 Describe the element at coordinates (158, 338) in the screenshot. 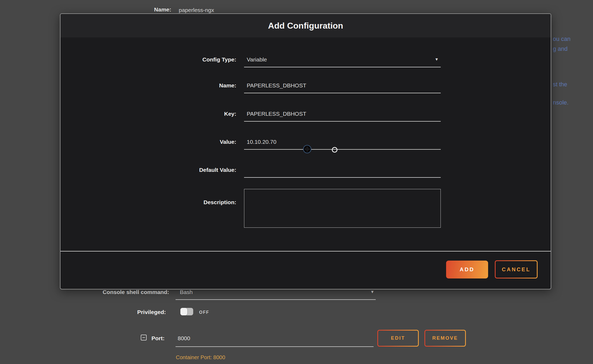

I see `port-label: Port:` at that location.